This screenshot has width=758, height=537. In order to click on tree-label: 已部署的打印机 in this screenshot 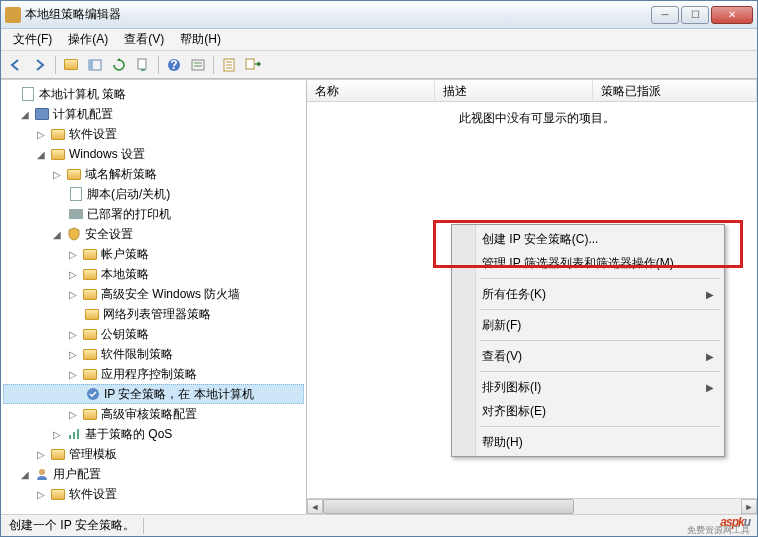, I will do `click(129, 214)`.